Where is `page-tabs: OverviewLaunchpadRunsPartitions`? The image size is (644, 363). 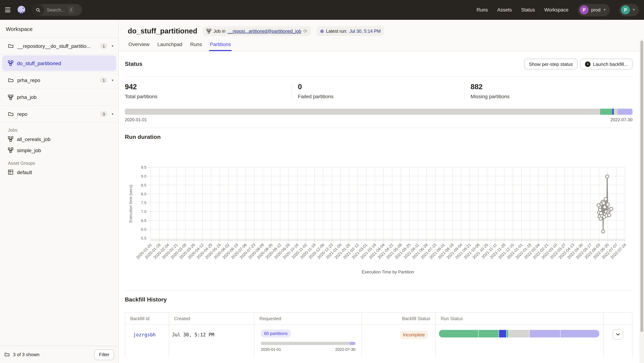 page-tabs: OverviewLaunchpadRunsPartitions is located at coordinates (380, 46).